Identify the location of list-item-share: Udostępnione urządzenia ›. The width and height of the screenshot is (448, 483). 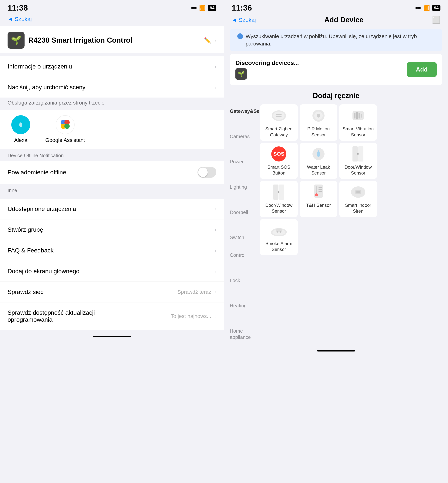
(112, 209).